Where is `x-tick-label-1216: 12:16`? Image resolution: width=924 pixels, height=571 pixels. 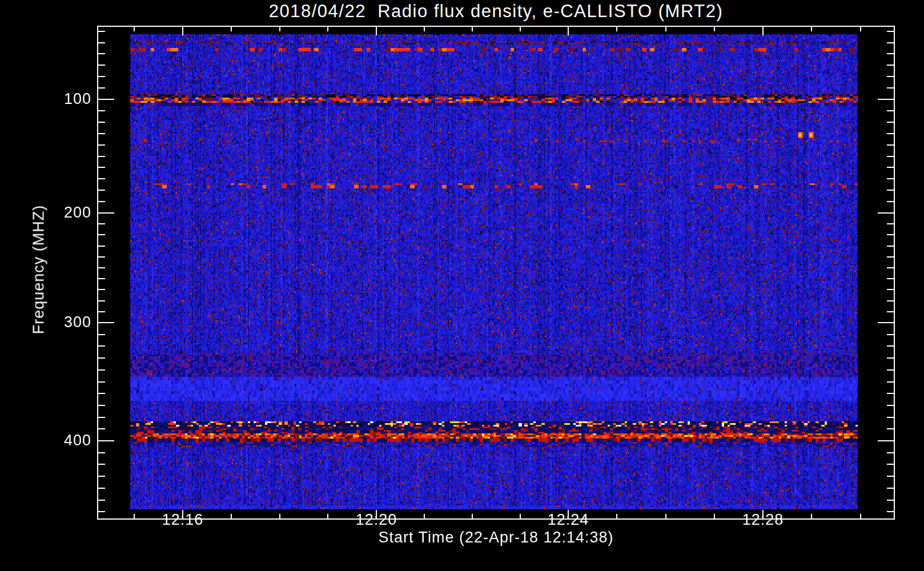 x-tick-label-1216: 12:16 is located at coordinates (183, 520).